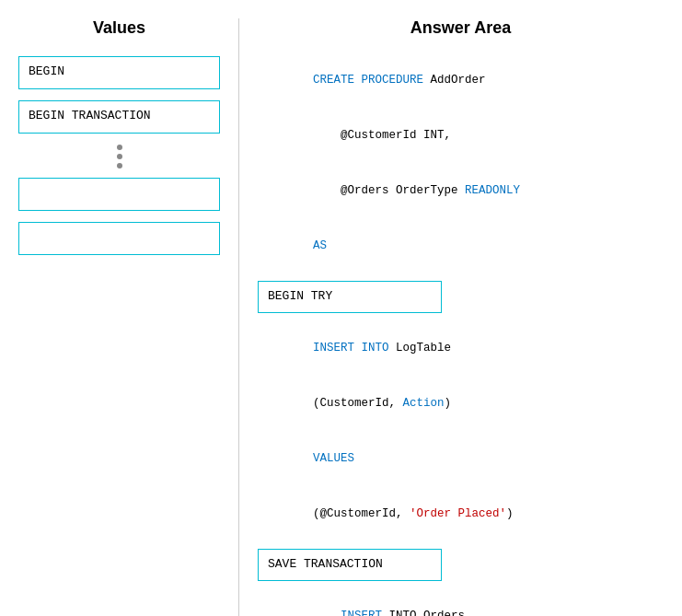 The width and height of the screenshot is (682, 616). Describe the element at coordinates (460, 403) in the screenshot. I see `insert-log2-line: (CustomerId, Action)` at that location.